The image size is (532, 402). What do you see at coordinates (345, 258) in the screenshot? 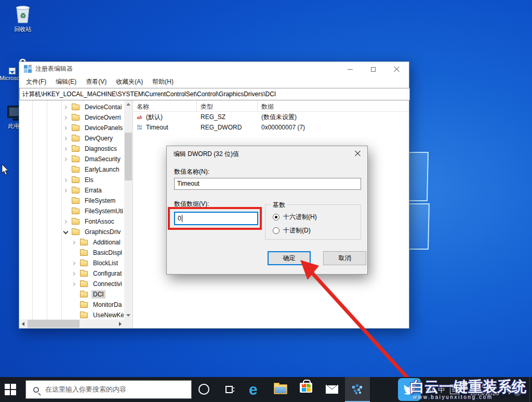
I see `cancel-button: 取消` at bounding box center [345, 258].